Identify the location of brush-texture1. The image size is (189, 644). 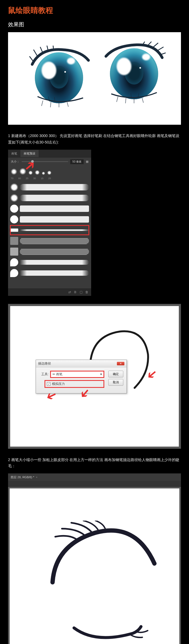
(50, 241).